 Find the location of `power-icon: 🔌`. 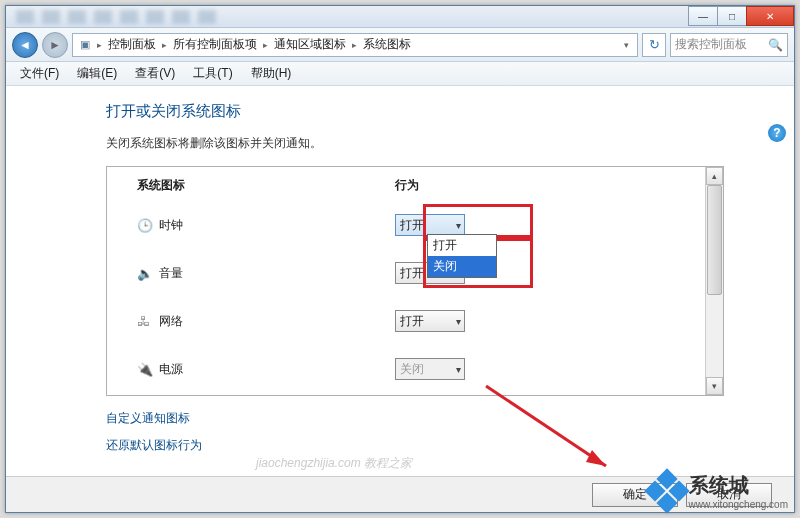

power-icon: 🔌 is located at coordinates (148, 370).